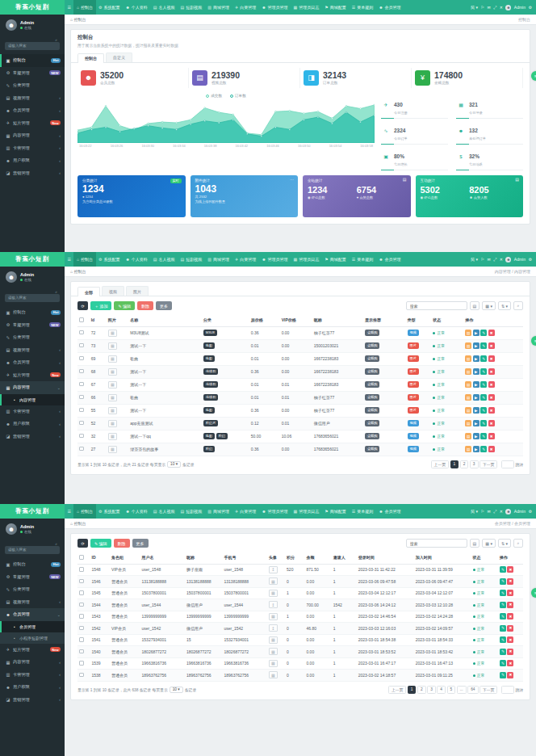 The height and width of the screenshot is (756, 536). Describe the element at coordinates (276, 557) in the screenshot. I see `column-header: 头像` at that location.